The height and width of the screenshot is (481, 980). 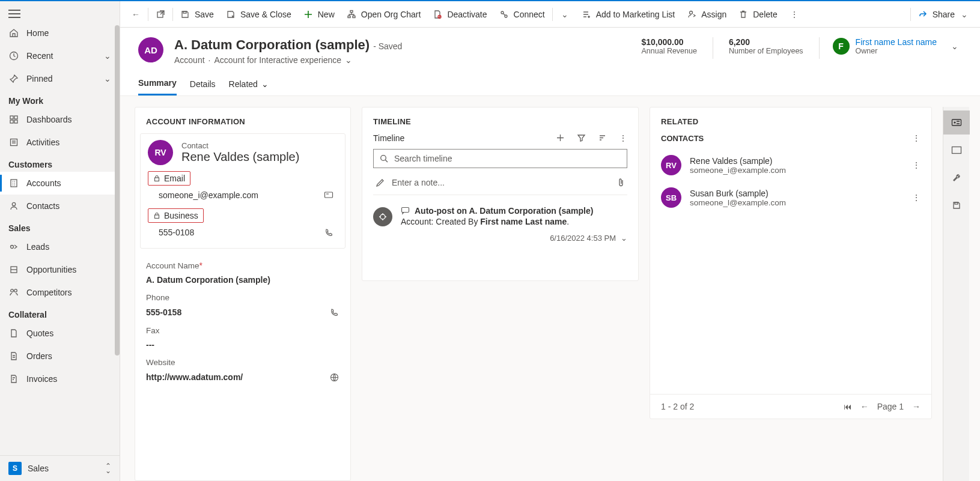 I want to click on save-close-button: Save & Close, so click(x=258, y=14).